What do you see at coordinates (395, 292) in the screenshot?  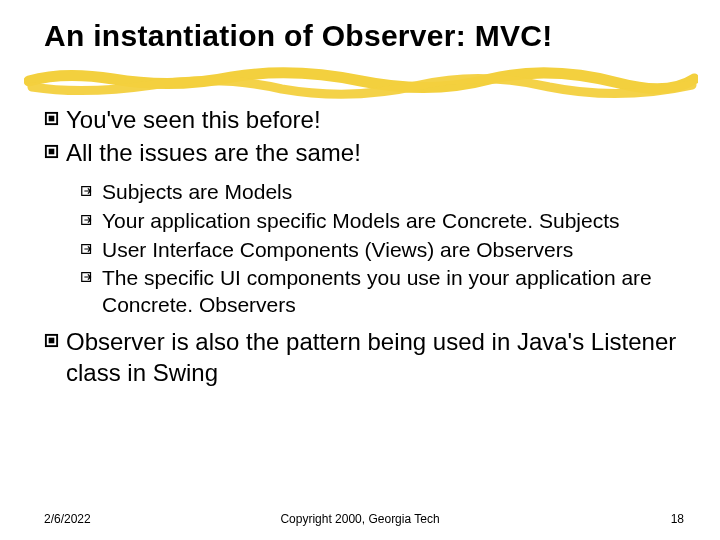 I see `bullet-text: The specific UI components you use in yo…` at bounding box center [395, 292].